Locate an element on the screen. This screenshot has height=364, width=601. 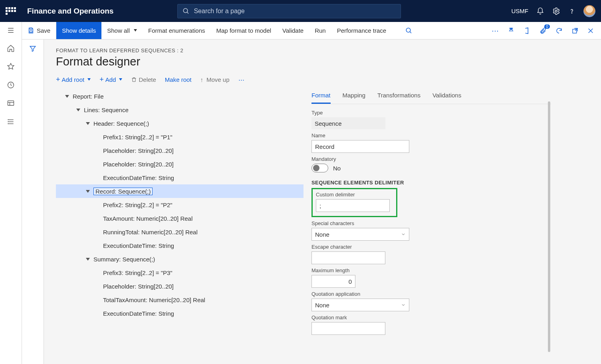
move-up-label: Move up is located at coordinates (218, 80).